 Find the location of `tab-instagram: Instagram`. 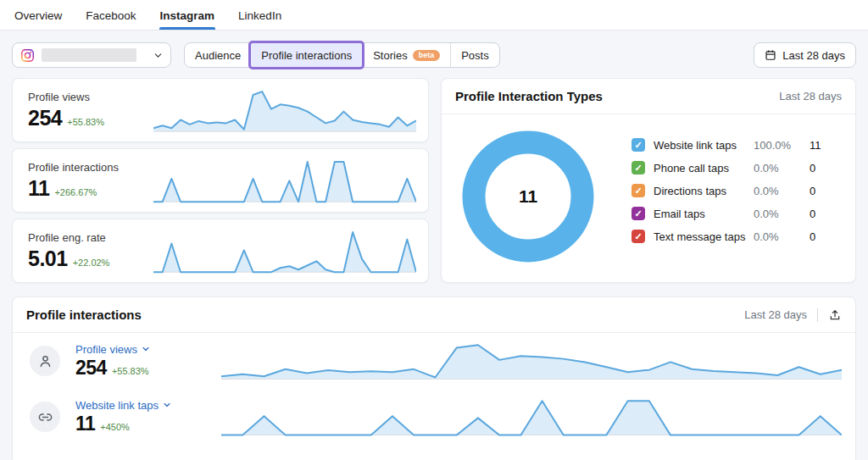

tab-instagram: Instagram is located at coordinates (188, 15).